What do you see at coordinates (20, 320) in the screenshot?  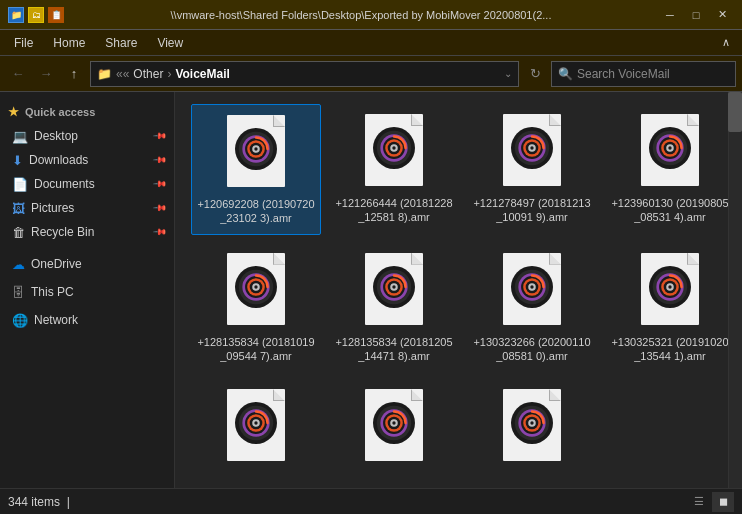 I see `network-icon: 🌐` at bounding box center [20, 320].